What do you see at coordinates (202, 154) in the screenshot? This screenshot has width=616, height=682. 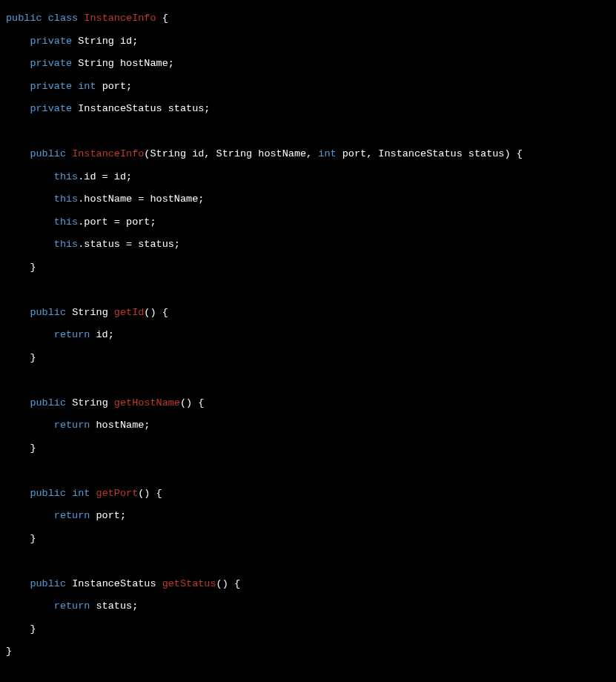 I see `code-token: id,` at bounding box center [202, 154].